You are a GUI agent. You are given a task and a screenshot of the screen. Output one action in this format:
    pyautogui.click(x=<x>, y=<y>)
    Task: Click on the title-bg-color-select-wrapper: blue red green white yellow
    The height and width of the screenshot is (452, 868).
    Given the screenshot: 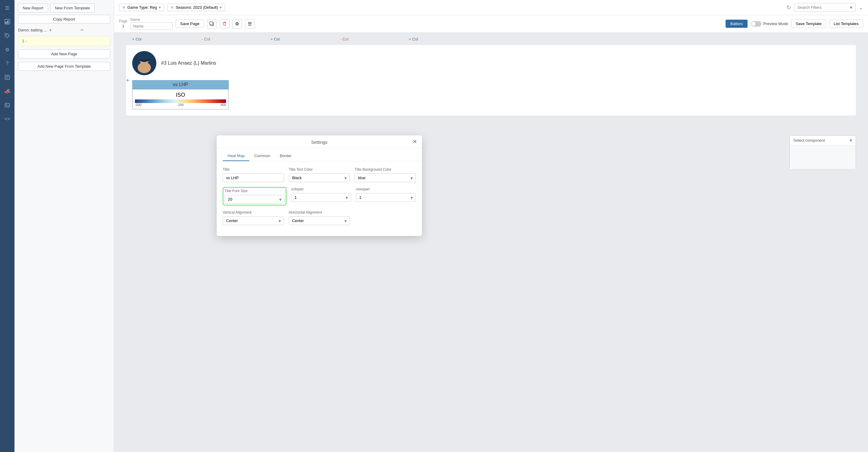 What is the action you would take?
    pyautogui.click(x=385, y=178)
    